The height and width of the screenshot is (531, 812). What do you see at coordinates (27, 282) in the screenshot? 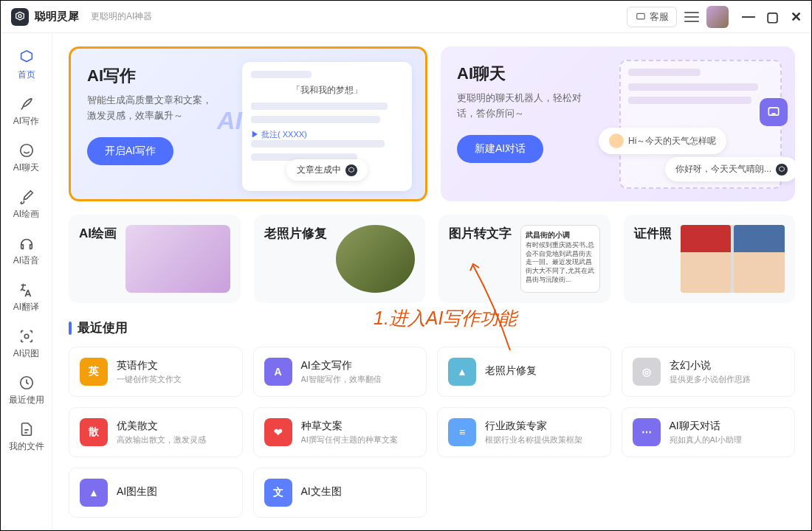
I see `sidebar: 首页 AI写作 AI聊天 AI绘画 AI语音 AI翻译 AI识图 最近使用` at bounding box center [27, 282].